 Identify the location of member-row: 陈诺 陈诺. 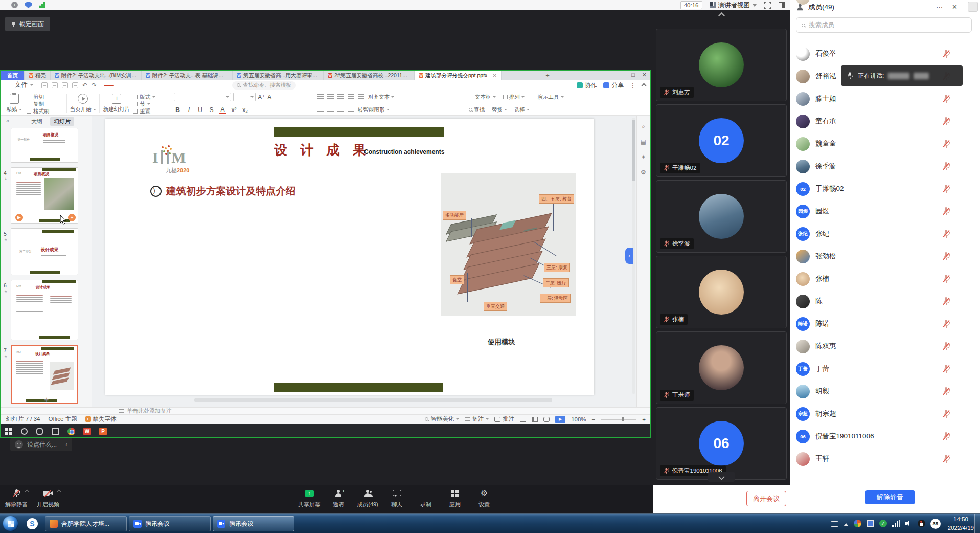
(885, 324).